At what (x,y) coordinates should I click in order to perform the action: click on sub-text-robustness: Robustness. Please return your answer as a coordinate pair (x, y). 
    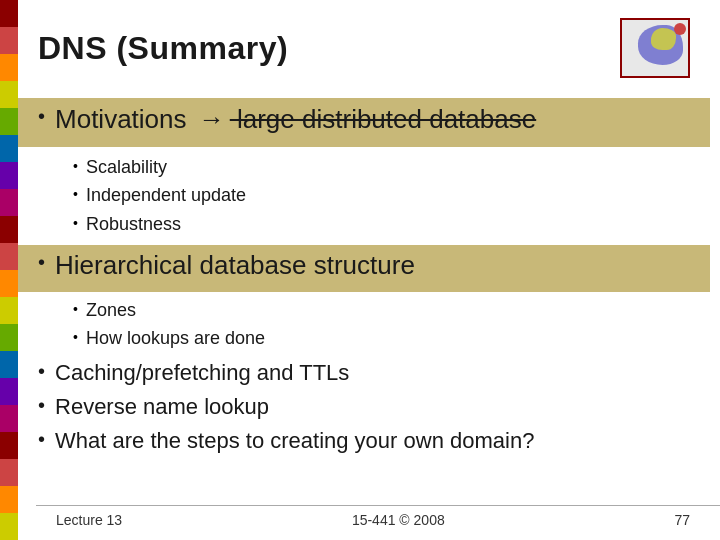
    Looking at the image, I should click on (134, 224).